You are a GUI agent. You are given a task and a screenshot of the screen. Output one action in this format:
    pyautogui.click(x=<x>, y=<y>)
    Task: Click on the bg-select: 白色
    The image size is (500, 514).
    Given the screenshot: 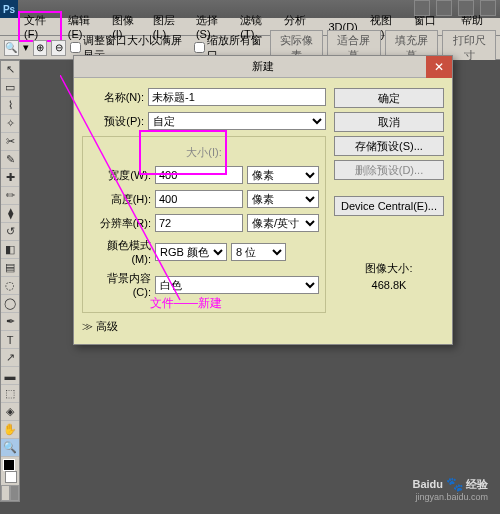 What is the action you would take?
    pyautogui.click(x=237, y=285)
    